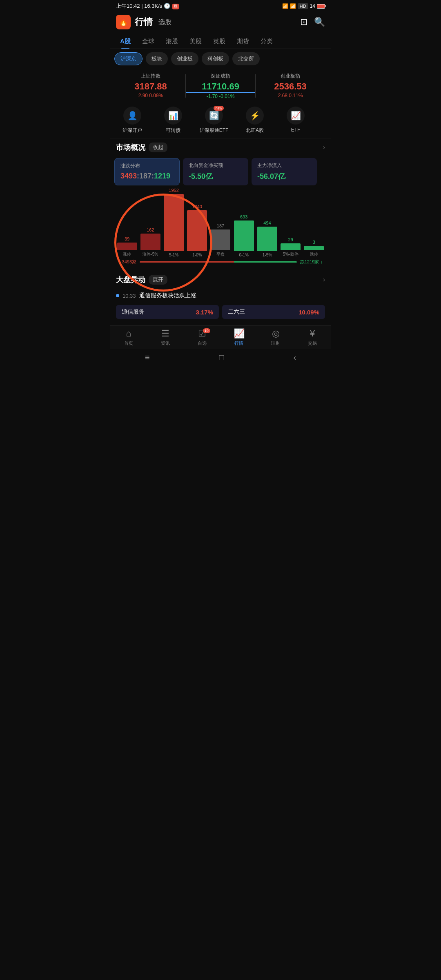 The width and height of the screenshot is (441, 980). Describe the element at coordinates (127, 239) in the screenshot. I see `bar-top-label-up-limit: 39` at that location.